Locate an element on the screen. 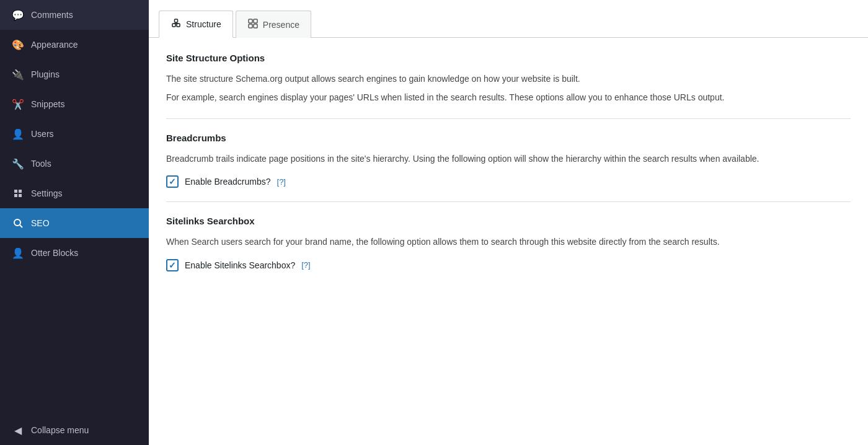 This screenshot has width=868, height=445. sidebar-item-plugins: 🔌 Plugins is located at coordinates (74, 74).